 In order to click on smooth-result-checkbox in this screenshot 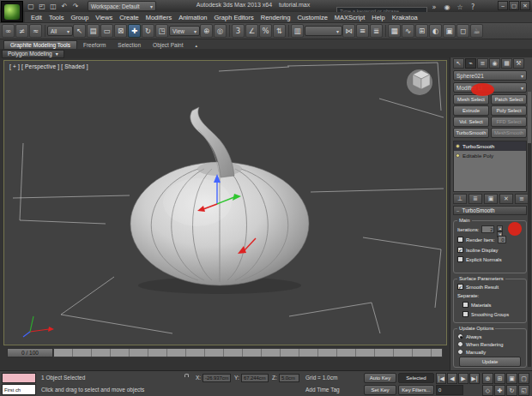, I will do `click(460, 286)`.